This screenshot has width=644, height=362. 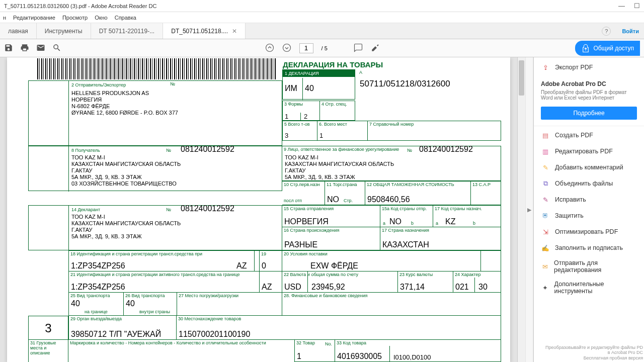 What do you see at coordinates (306, 48) in the screenshot?
I see `page-number-input` at bounding box center [306, 48].